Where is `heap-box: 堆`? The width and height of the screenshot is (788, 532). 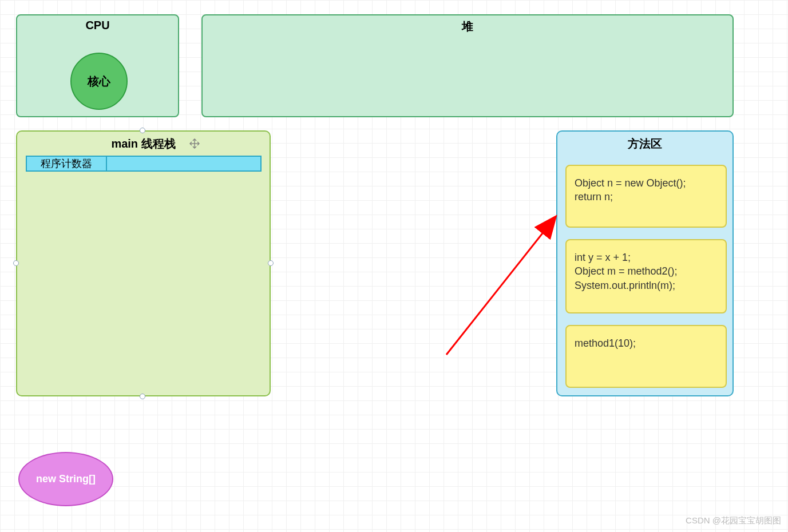 heap-box: 堆 is located at coordinates (468, 66).